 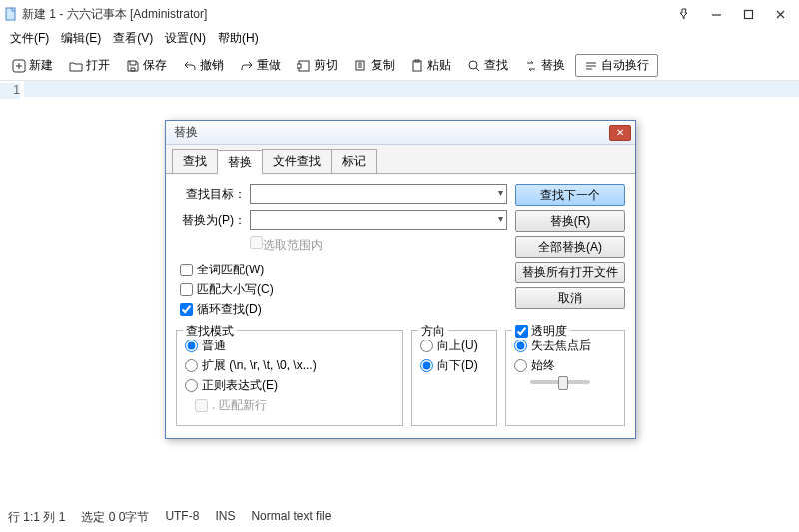 I want to click on folder-icon, so click(x=76, y=66).